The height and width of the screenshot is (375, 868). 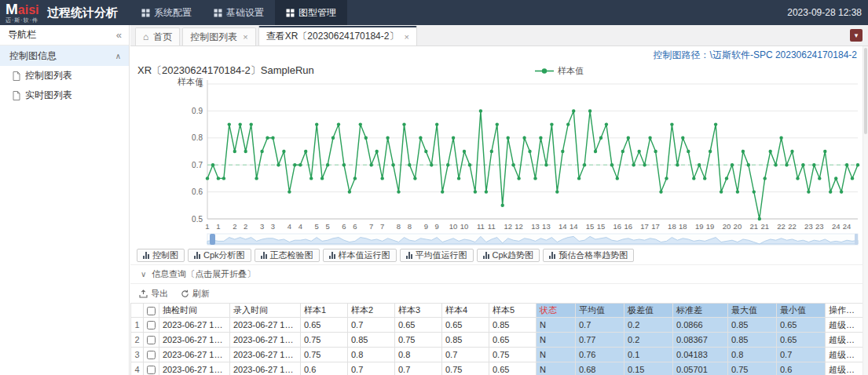 What do you see at coordinates (167, 13) in the screenshot?
I see `top-menu-item: 系统配置` at bounding box center [167, 13].